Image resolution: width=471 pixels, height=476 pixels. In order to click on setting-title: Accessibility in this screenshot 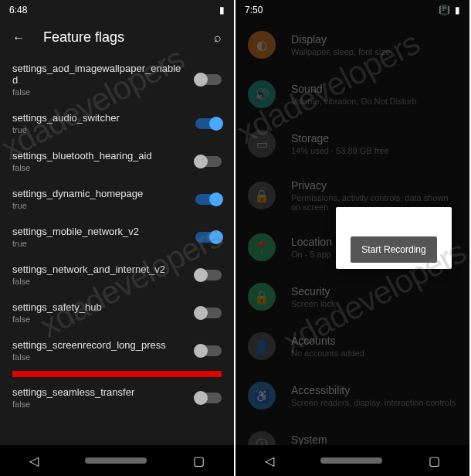, I will do `click(374, 390)`.